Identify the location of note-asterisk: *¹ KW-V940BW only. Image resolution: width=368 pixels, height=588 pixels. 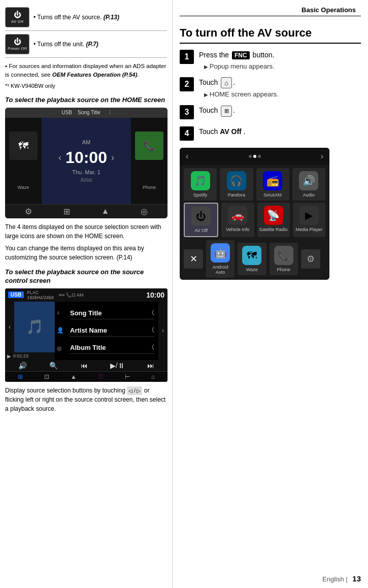
(86, 86).